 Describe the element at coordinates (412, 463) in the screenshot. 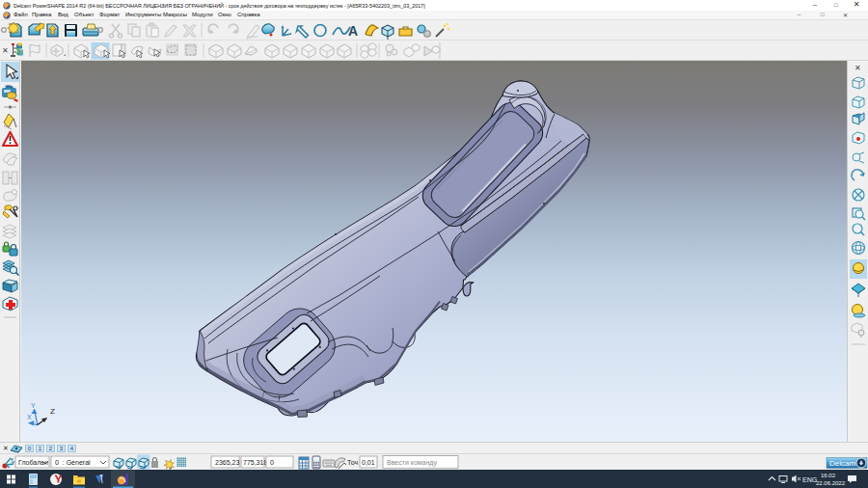

I see `svg-text: Ввести команду` at that location.